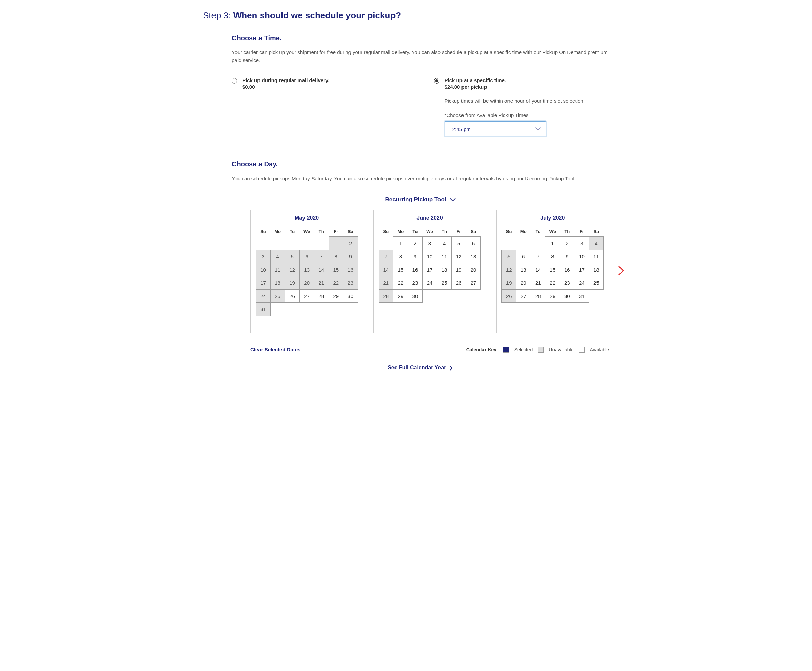  I want to click on radio-unchecked-icon, so click(234, 81).